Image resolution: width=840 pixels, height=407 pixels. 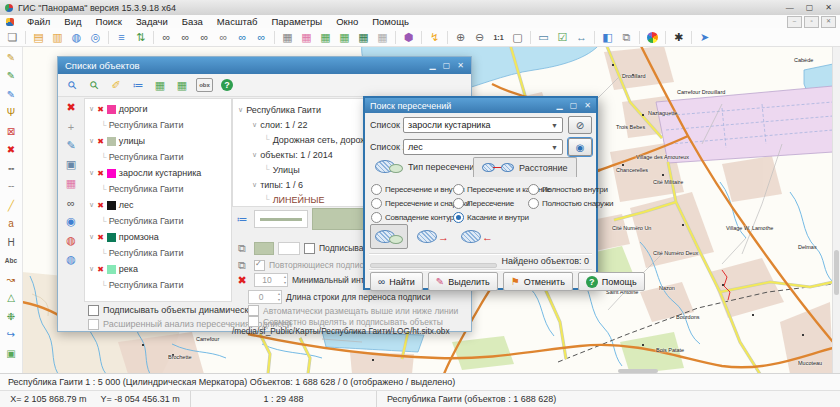 What do you see at coordinates (38, 22) in the screenshot?
I see `menu-item-Файл: Файл` at bounding box center [38, 22].